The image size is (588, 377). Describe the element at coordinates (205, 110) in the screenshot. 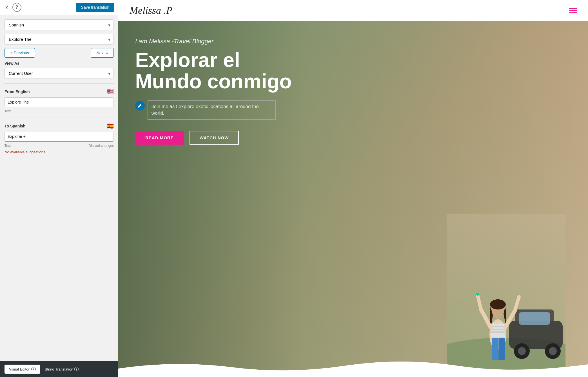

I see `hero-description-text: Join me as I explore exotic locations al…` at that location.